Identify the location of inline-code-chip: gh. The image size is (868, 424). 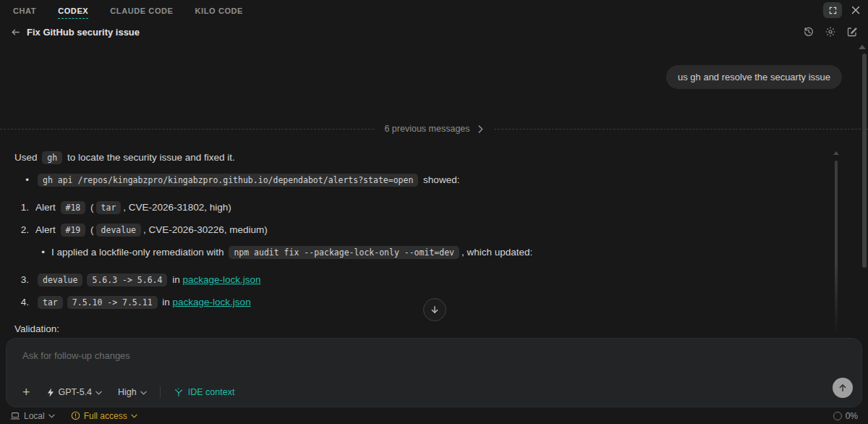
(52, 158).